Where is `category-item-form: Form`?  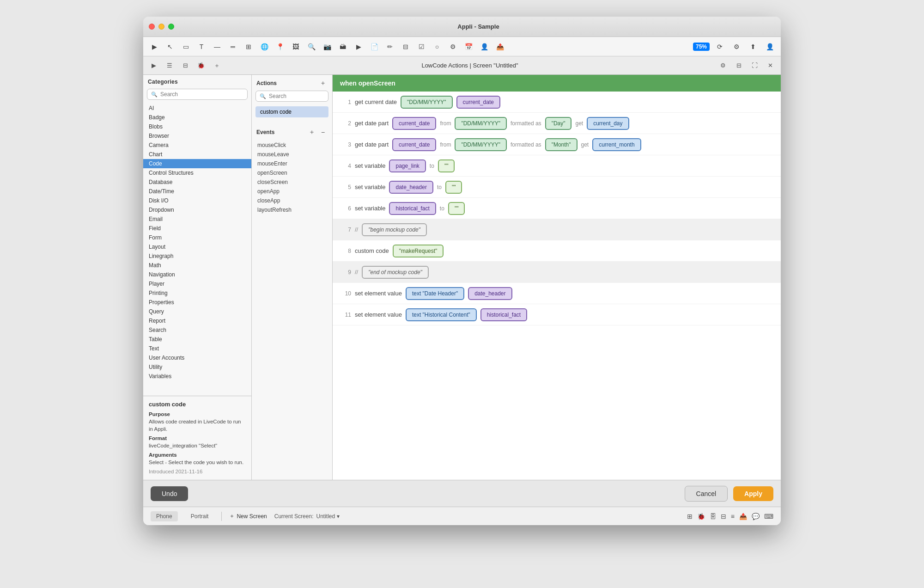
category-item-form: Form is located at coordinates (197, 238).